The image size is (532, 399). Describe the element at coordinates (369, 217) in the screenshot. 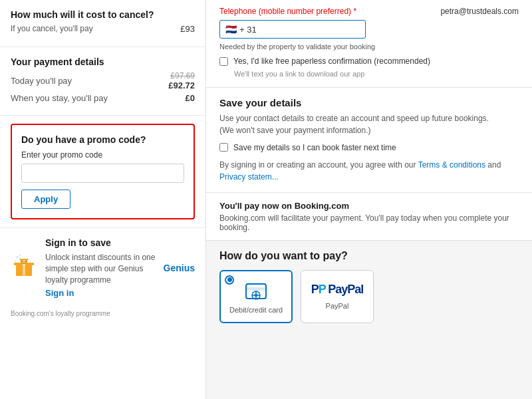

I see `pay-now-section: You'll pay now on Booking.com Booking.co…` at that location.